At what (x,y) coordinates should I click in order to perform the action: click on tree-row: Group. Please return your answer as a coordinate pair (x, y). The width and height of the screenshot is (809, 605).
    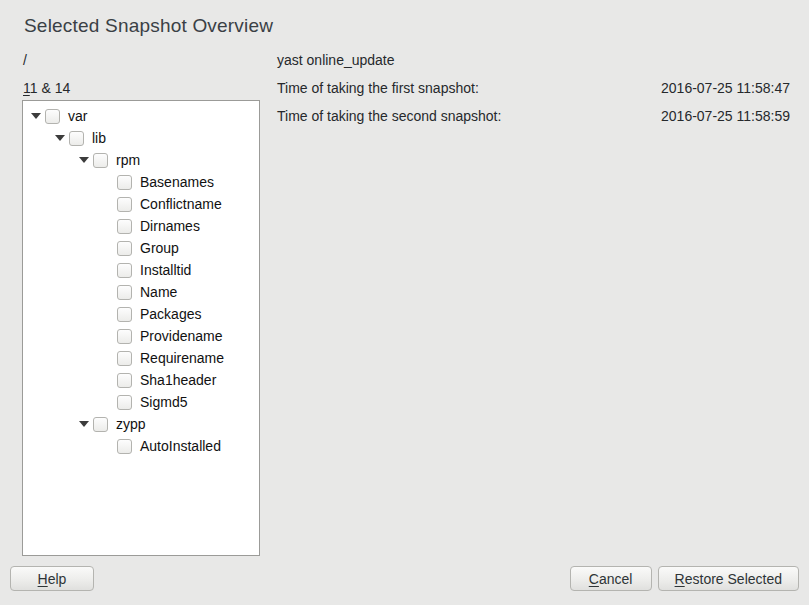
    Looking at the image, I should click on (141, 248).